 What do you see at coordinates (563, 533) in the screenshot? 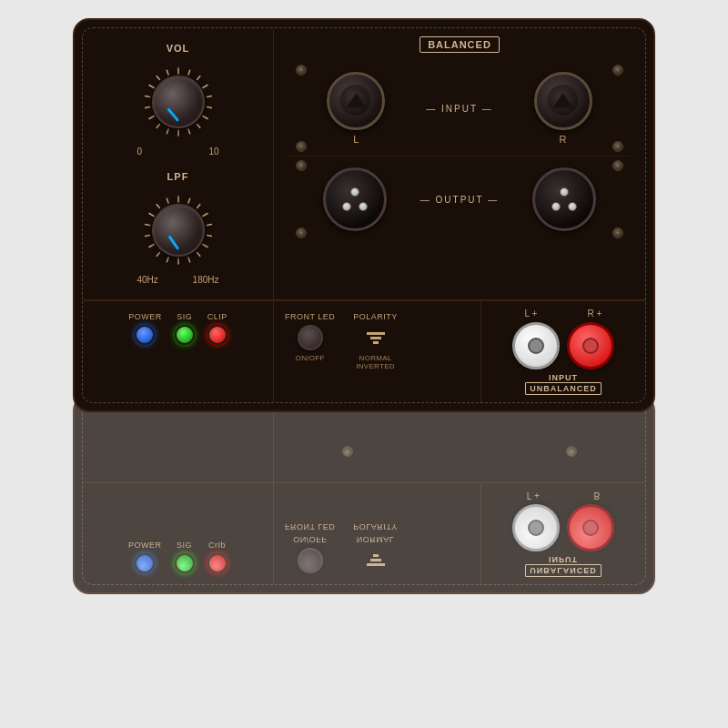
I see `reflection-rca: UNBALANCED INPUT Γ + B` at bounding box center [563, 533].